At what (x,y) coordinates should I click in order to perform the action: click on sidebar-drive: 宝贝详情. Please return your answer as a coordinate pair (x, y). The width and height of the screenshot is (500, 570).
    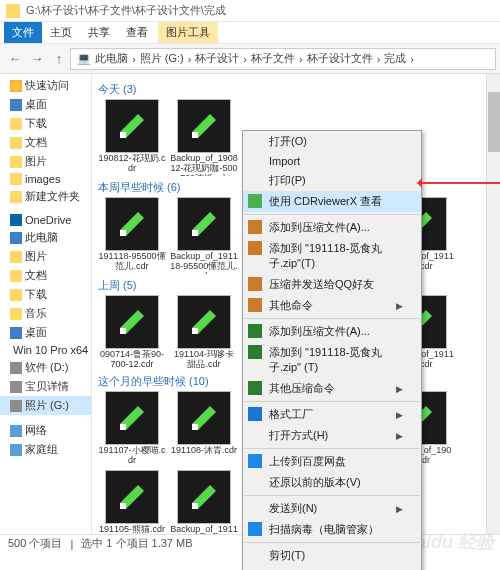
    Looking at the image, I should click on (46, 386).